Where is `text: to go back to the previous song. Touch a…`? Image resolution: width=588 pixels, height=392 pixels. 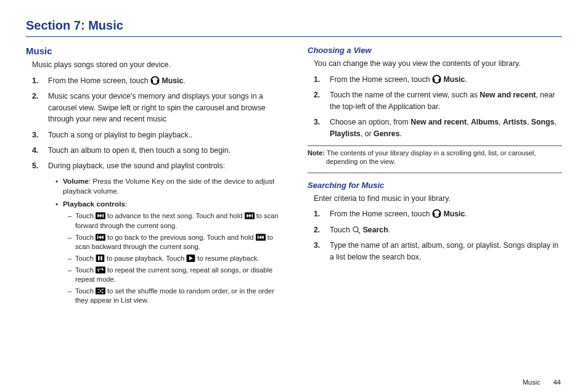
text: to go back to the previous song. Touch a… is located at coordinates (181, 237).